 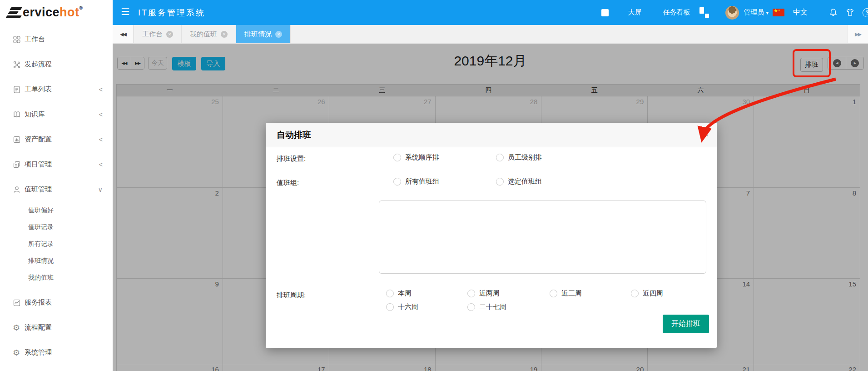 What do you see at coordinates (14, 13) in the screenshot?
I see `brand-s-icon` at bounding box center [14, 13].